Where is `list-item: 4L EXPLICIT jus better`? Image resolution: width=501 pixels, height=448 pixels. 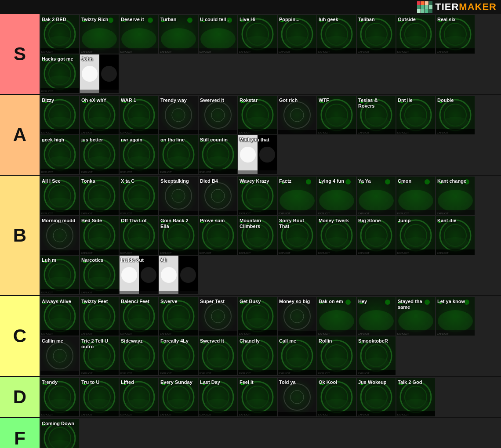 list-item: 4L EXPLICIT jus better is located at coordinates (99, 155).